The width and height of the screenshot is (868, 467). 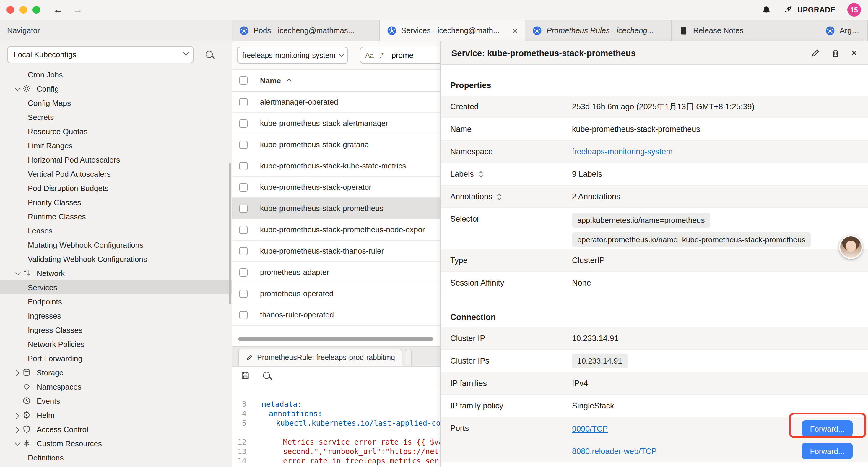 I want to click on minimize-window-button, so click(x=24, y=10).